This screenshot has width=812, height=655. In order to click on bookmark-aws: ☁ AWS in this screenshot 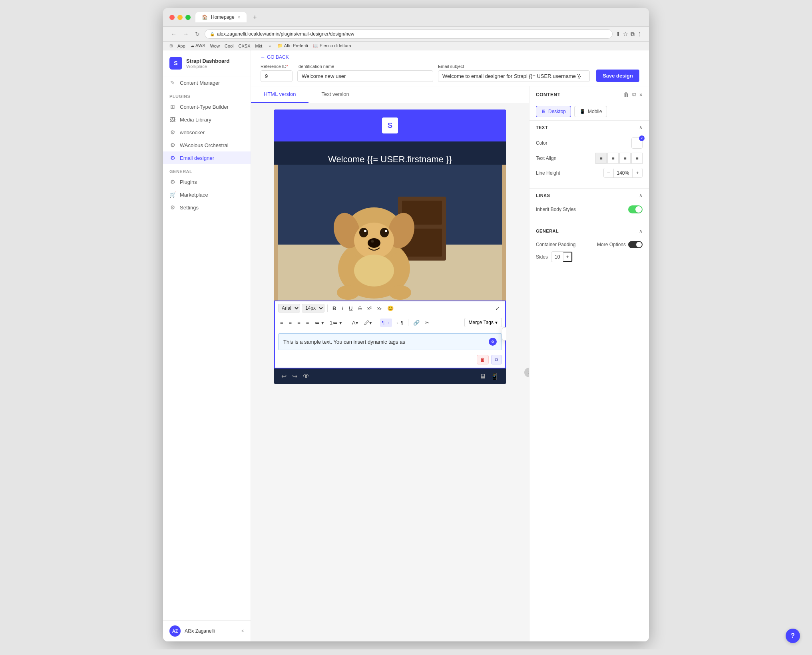, I will do `click(198, 46)`.